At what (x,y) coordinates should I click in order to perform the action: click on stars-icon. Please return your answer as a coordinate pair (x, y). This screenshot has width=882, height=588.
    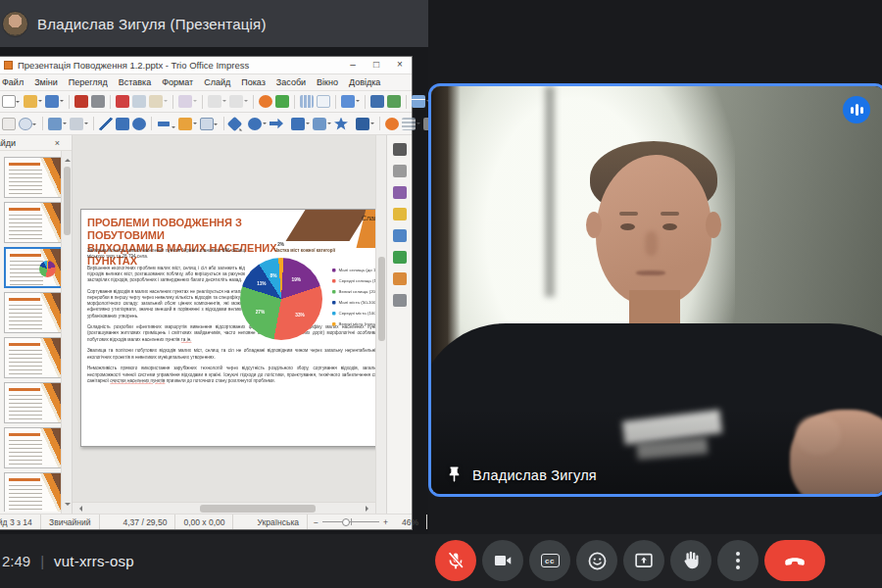
    Looking at the image, I should click on (341, 123).